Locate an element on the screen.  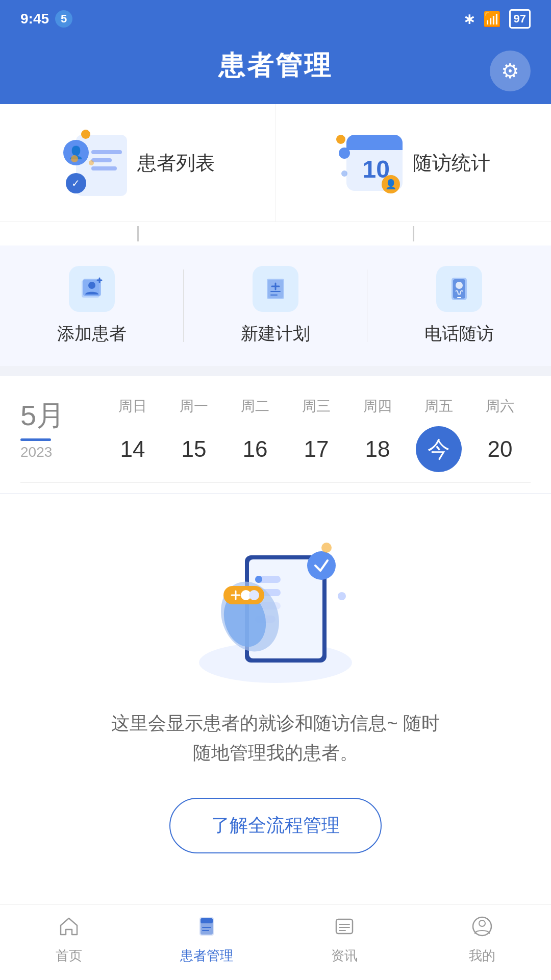
bottom-nav: 首页 患者管理 资讯 is located at coordinates (276, 942).